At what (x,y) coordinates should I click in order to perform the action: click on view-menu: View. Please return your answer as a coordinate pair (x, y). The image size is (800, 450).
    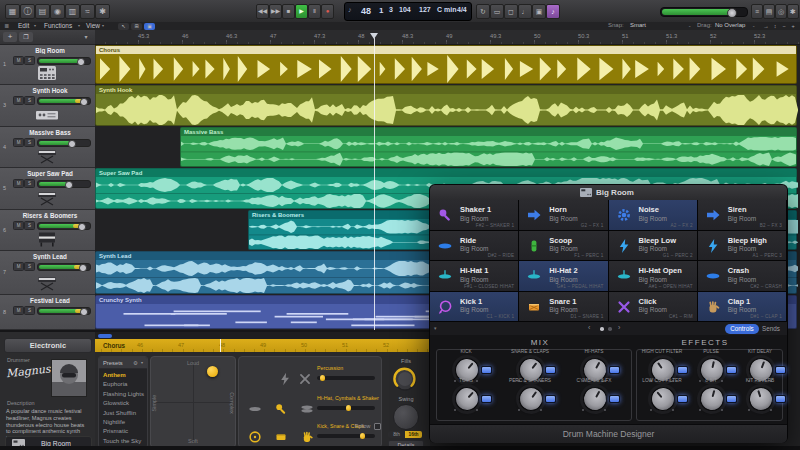
    Looking at the image, I should click on (93, 26).